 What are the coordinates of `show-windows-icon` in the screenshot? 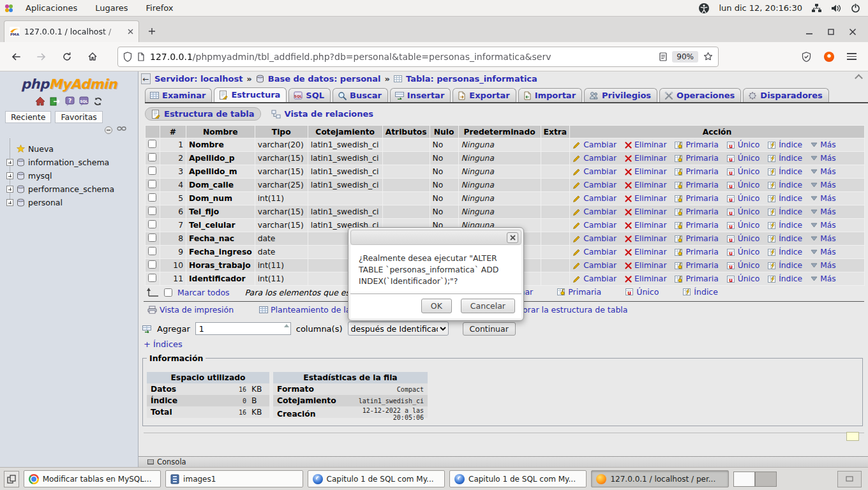 It's located at (11, 479).